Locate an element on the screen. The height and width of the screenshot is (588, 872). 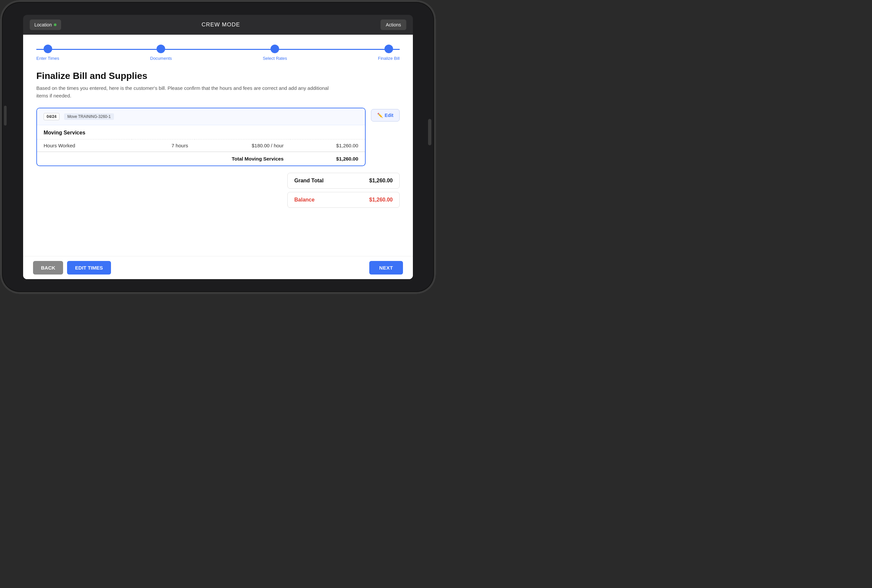
pencil-icon: ✏️ is located at coordinates (380, 115).